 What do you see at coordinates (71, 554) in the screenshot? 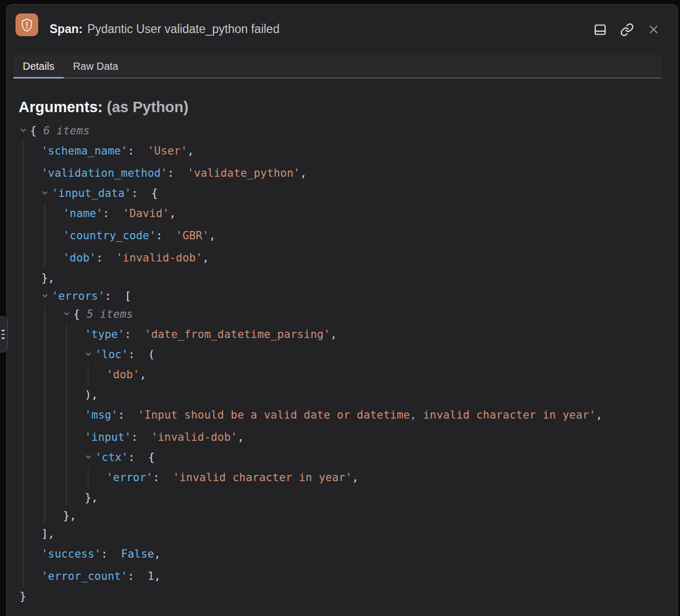
I see `token-key: 'success'` at bounding box center [71, 554].